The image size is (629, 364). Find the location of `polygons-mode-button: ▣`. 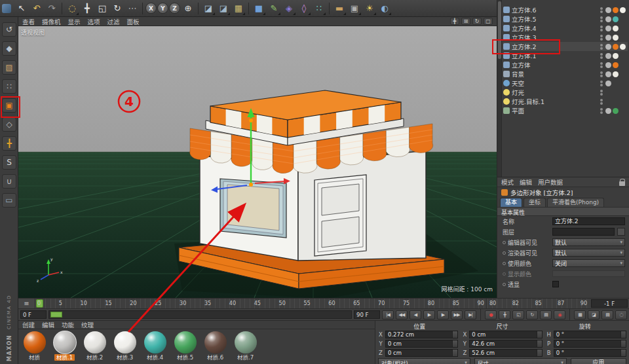

polygons-mode-button: ▣ is located at coordinates (9, 105).